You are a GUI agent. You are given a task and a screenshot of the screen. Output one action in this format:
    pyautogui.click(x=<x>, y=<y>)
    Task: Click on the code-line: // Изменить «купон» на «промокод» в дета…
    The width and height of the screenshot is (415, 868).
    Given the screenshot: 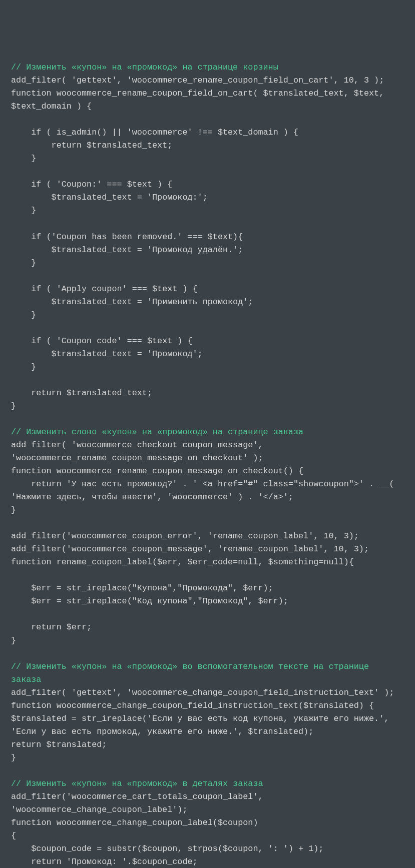 What is the action you would take?
    pyautogui.click(x=137, y=783)
    